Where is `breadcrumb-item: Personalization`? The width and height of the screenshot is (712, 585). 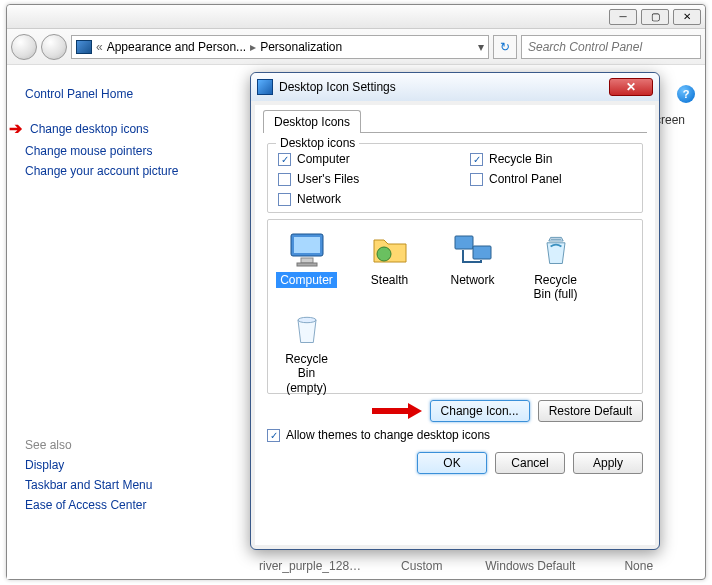 breadcrumb-item: Personalization is located at coordinates (301, 47).